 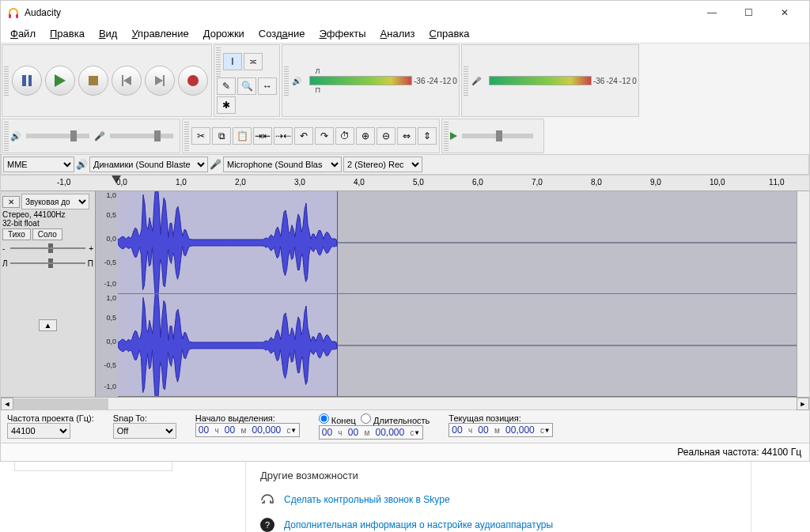 I want to click on test-call-link: Сделать контрольный звонок в Skype, so click(x=498, y=500).